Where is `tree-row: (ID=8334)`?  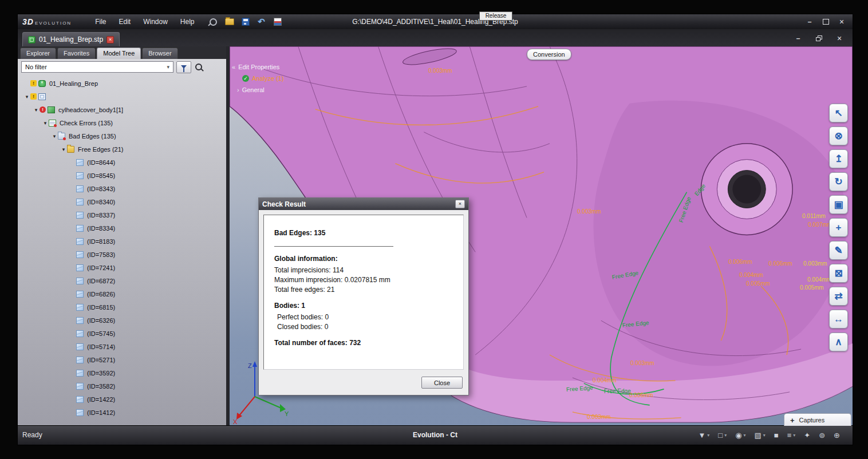
tree-row: (ID=8334) is located at coordinates (122, 228).